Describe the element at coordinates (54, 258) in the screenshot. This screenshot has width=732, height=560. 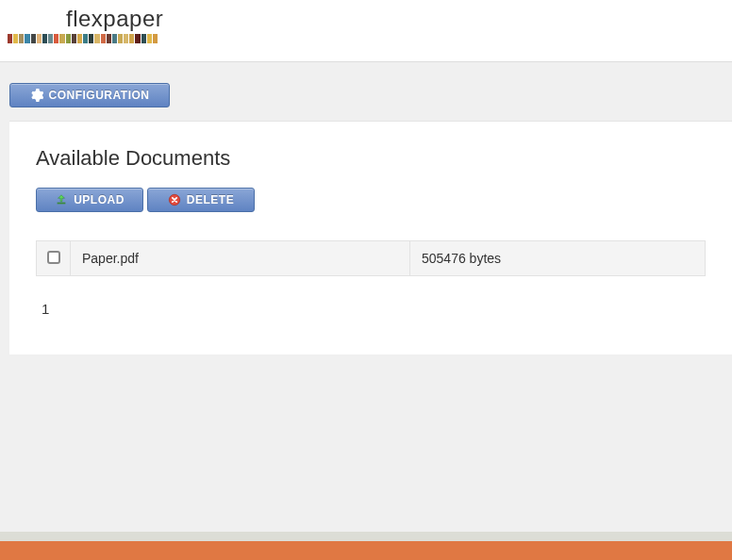
I see `checkbox-cell` at that location.